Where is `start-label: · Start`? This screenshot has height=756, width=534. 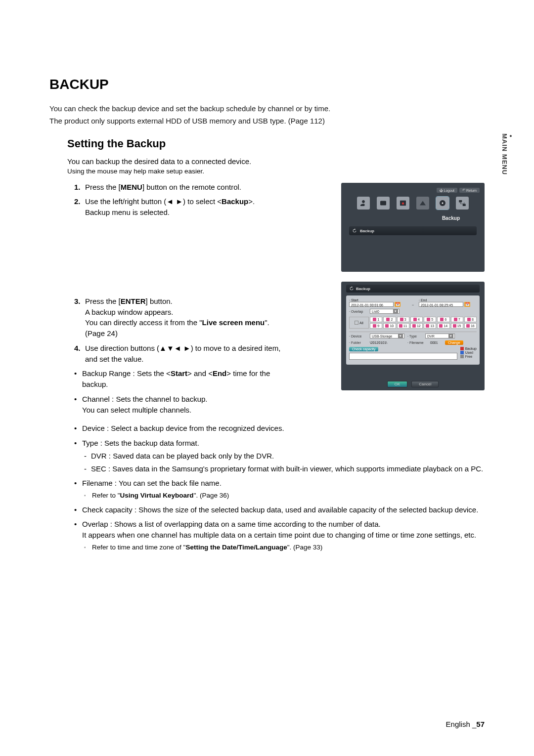 start-label: · Start is located at coordinates (378, 300).